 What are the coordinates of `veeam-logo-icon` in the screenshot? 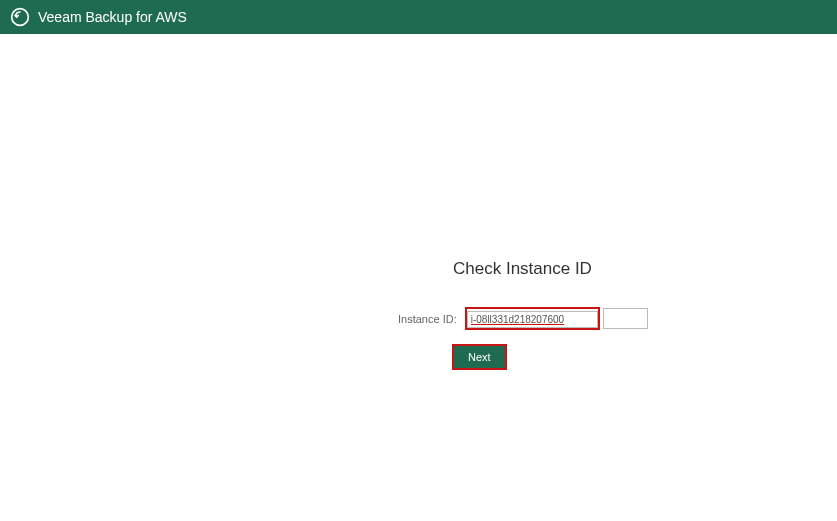 It's located at (20, 17).